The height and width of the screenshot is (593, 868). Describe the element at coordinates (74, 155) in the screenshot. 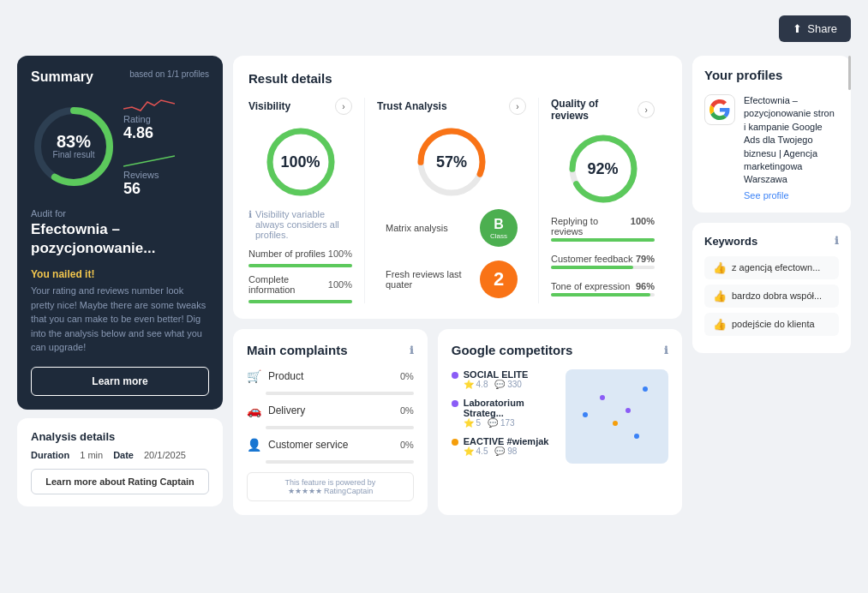

I see `final-label: Final result` at that location.